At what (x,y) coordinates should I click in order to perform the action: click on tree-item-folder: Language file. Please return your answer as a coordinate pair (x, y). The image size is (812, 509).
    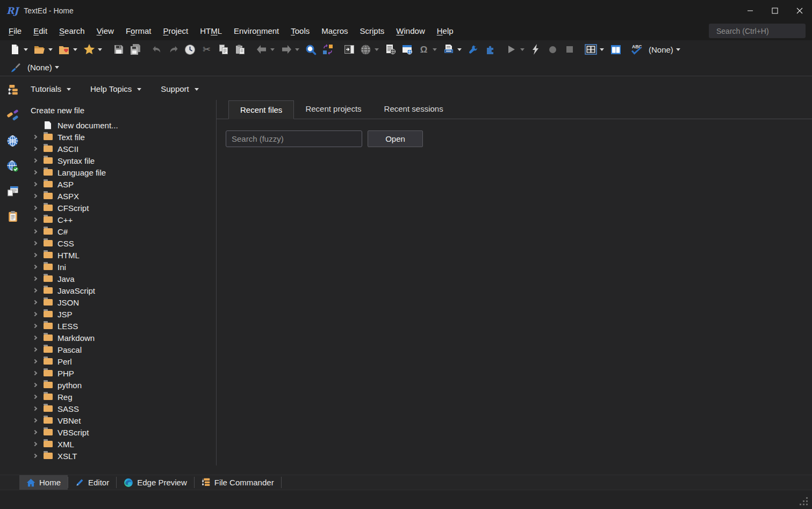
    Looking at the image, I should click on (121, 172).